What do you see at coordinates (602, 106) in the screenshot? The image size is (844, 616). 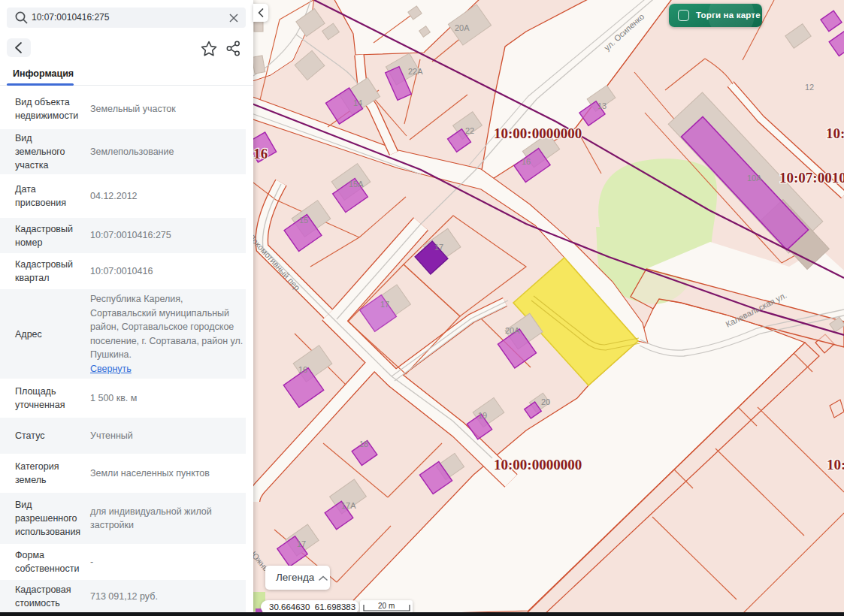 I see `svg-text: 13` at bounding box center [602, 106].